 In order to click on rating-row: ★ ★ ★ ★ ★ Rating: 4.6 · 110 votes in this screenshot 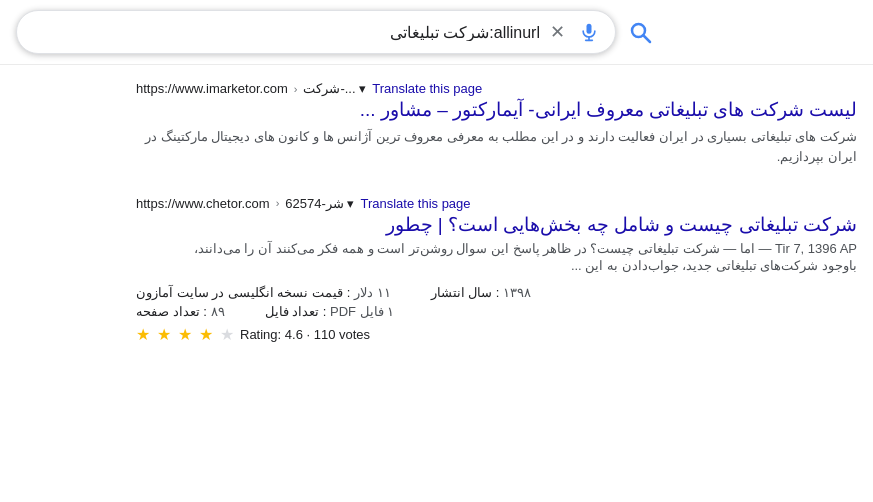, I will do `click(496, 334)`.